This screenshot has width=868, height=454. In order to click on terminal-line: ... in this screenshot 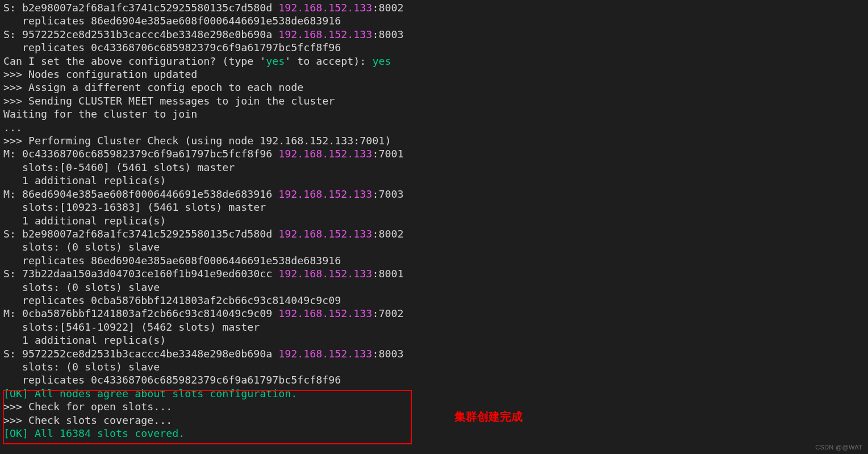, I will do `click(12, 127)`.